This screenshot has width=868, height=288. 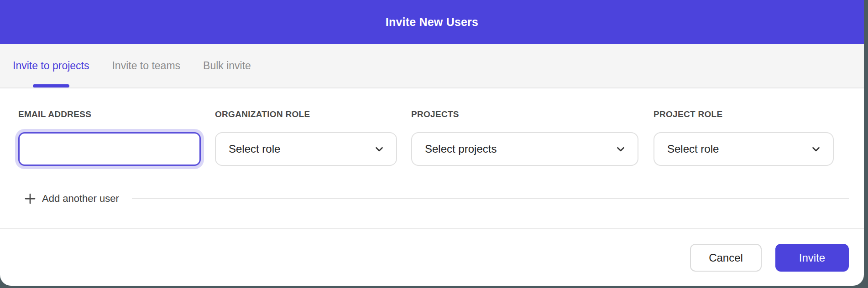 I want to click on projects-select: Select projects, so click(x=525, y=149).